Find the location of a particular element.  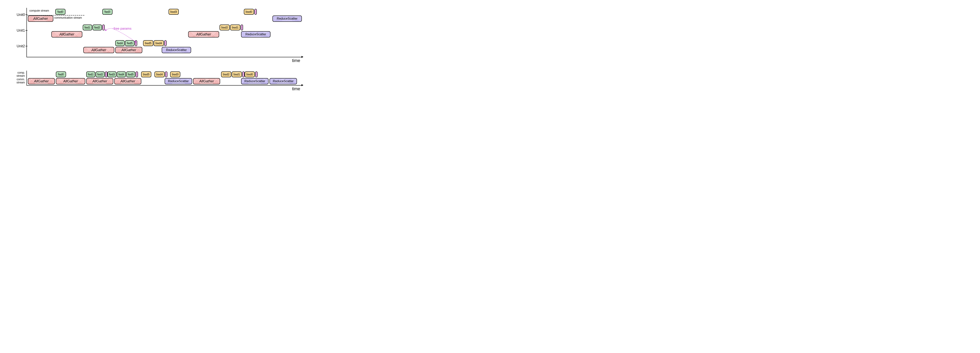

timeline-chart-bottom: timecomp. streamcomm. streamfwd0fwd1fwd2… is located at coordinates (156, 81).